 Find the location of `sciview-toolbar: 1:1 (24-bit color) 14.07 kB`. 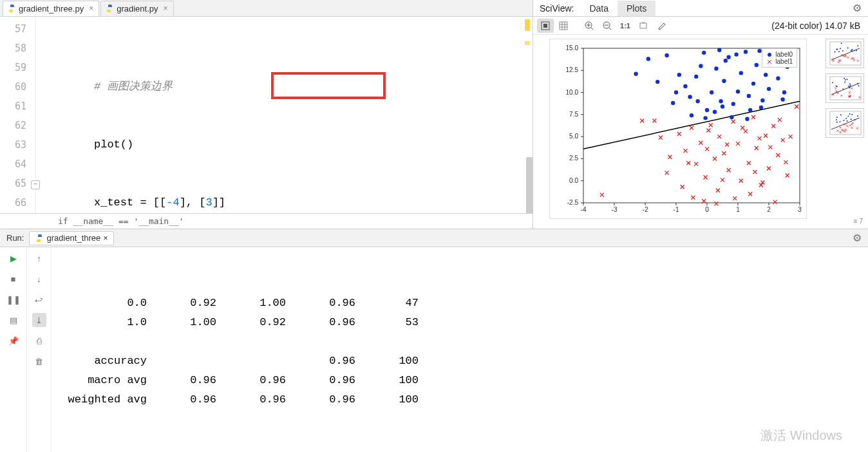

sciview-toolbar: 1:1 (24-bit color) 14.07 kB is located at coordinates (701, 26).